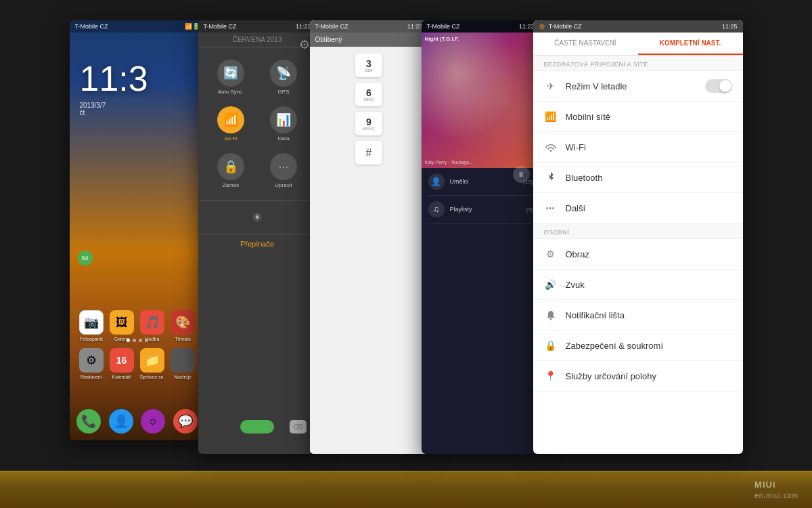  I want to click on switches-label: Přepínače, so click(257, 244).